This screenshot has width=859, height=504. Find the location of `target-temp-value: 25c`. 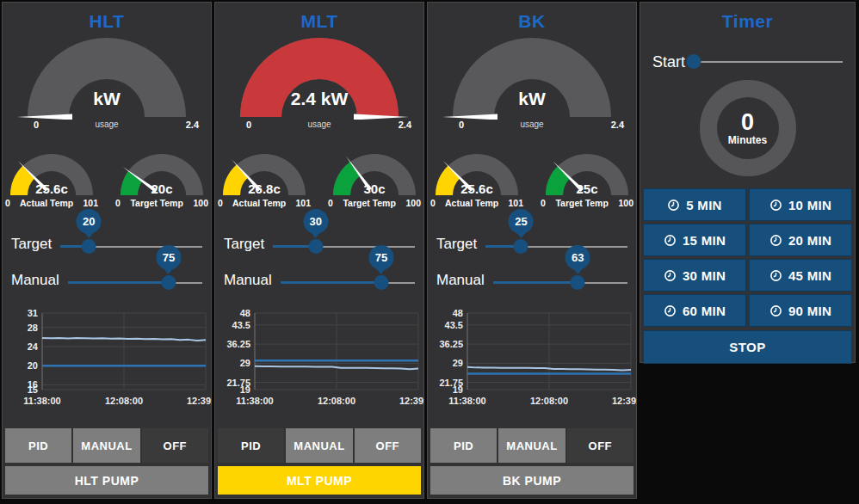

target-temp-value: 25c is located at coordinates (587, 189).